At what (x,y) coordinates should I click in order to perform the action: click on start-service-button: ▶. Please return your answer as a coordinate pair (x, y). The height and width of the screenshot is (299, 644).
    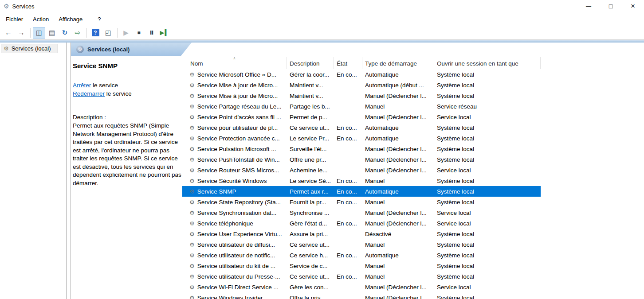
    Looking at the image, I should click on (126, 33).